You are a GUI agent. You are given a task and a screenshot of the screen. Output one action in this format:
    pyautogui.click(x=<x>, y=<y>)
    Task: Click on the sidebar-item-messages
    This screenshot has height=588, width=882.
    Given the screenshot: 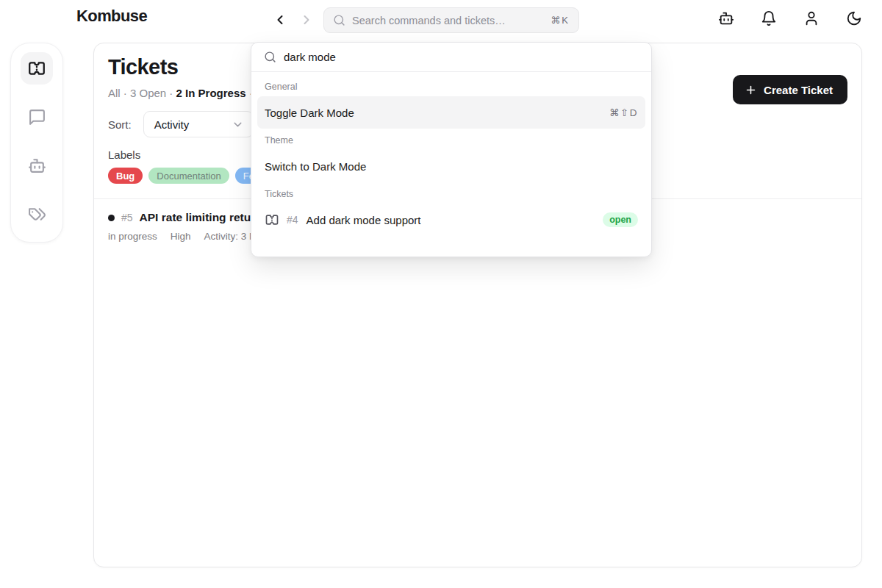 What is the action you would take?
    pyautogui.click(x=37, y=117)
    